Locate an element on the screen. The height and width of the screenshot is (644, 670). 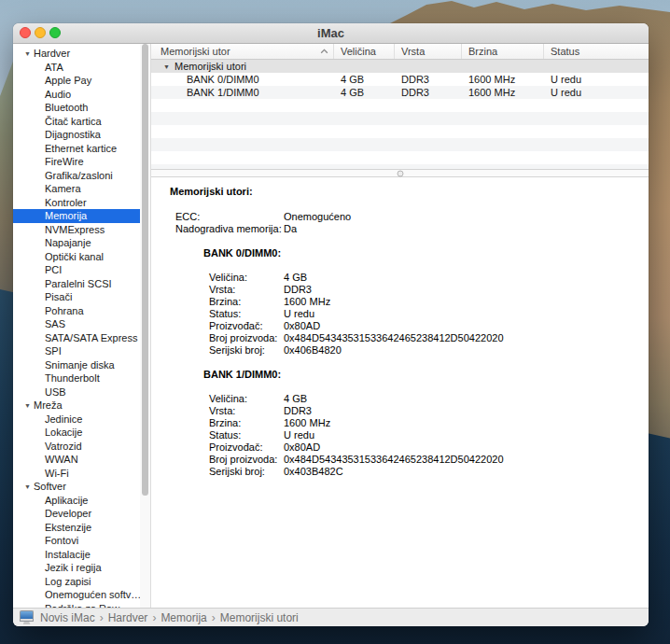
window-title: iMac is located at coordinates (330, 34).